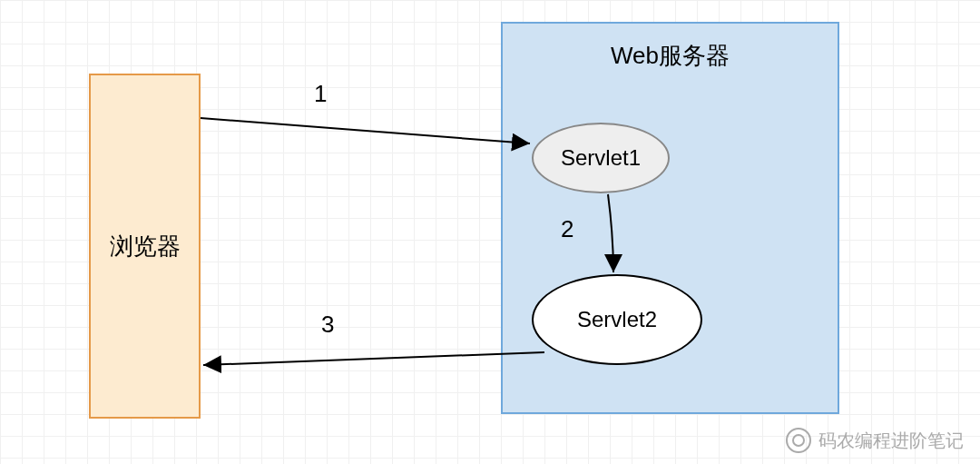 This screenshot has width=980, height=464. I want to click on edge-label-1: 1, so click(320, 94).